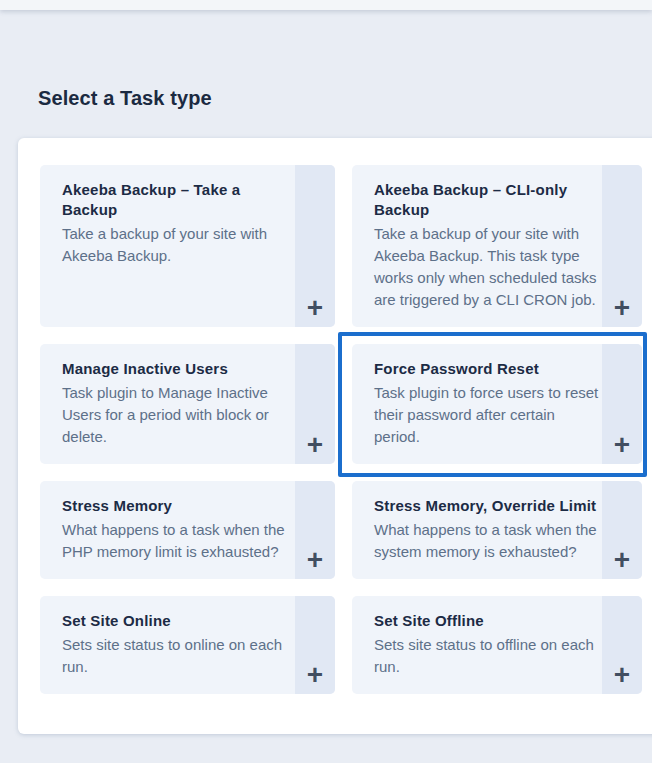 Image resolution: width=652 pixels, height=763 pixels. I want to click on task-type-title: Set Site Online, so click(178, 621).